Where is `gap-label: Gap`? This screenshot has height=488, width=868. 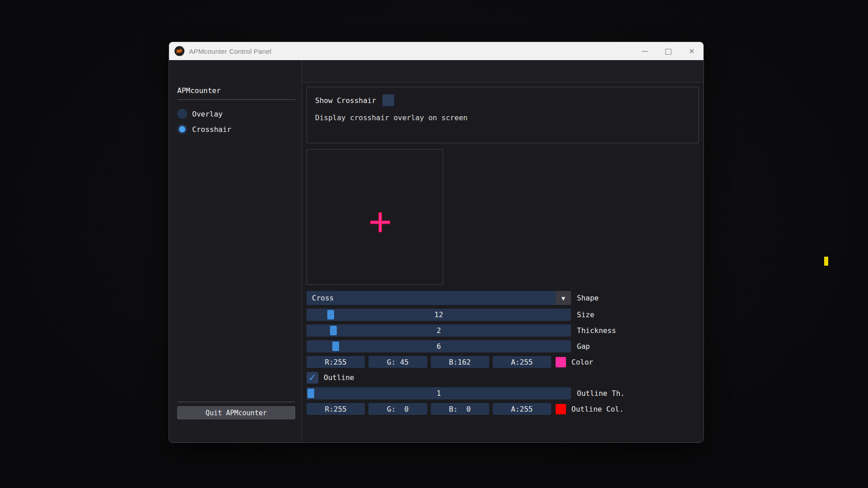 gap-label: Gap is located at coordinates (583, 346).